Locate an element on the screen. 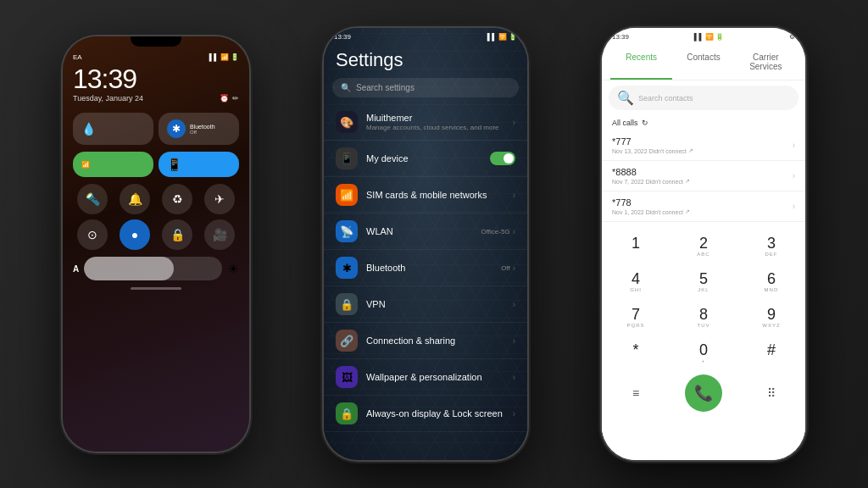 The height and width of the screenshot is (488, 868). tab-carrier: Carrier Services is located at coordinates (766, 64).